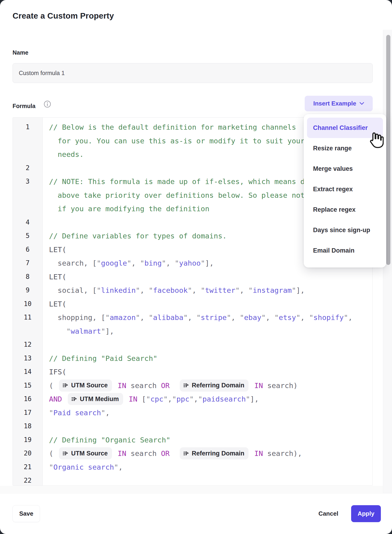 Image resolution: width=392 pixels, height=534 pixels. What do you see at coordinates (170, 290) in the screenshot?
I see `code-token: facebook` at bounding box center [170, 290].